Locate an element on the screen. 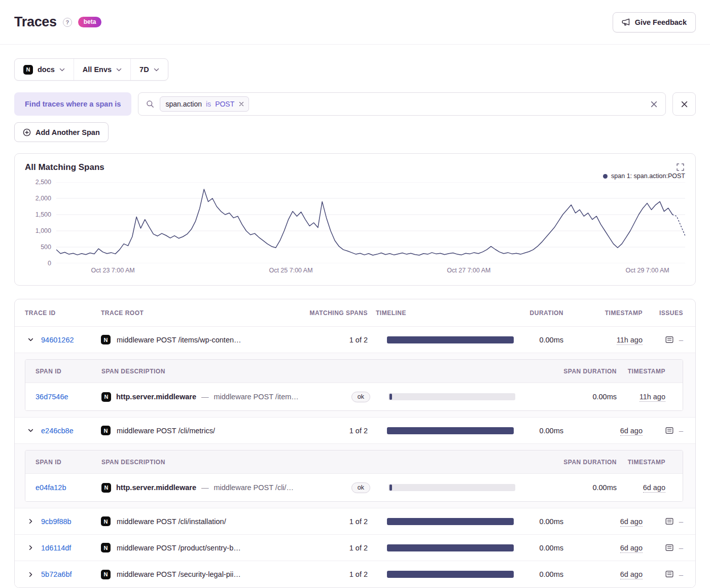 The height and width of the screenshot is (588, 710). span-column-header-description: Span Description is located at coordinates (245, 371).